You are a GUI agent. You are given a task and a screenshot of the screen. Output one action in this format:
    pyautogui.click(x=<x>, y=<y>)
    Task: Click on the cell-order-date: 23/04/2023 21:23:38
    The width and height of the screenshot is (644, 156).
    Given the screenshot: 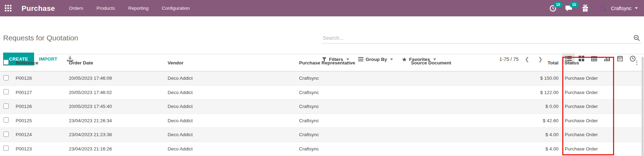 What is the action you would take?
    pyautogui.click(x=118, y=134)
    